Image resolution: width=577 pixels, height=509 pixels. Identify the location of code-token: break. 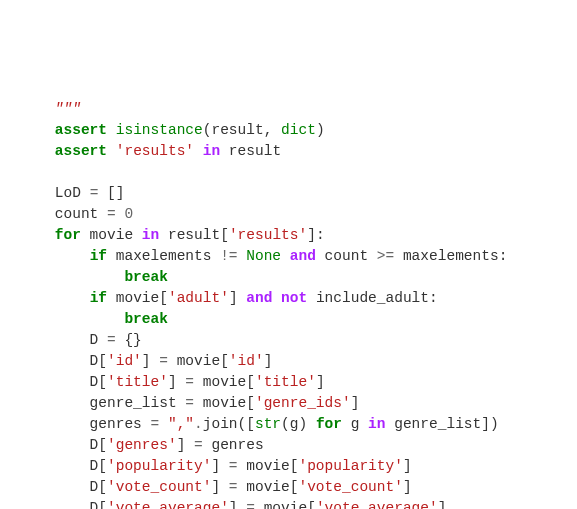
(146, 319).